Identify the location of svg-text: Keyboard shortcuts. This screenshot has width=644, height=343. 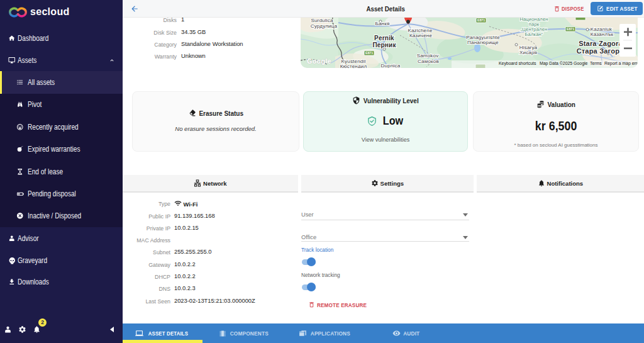
(518, 64).